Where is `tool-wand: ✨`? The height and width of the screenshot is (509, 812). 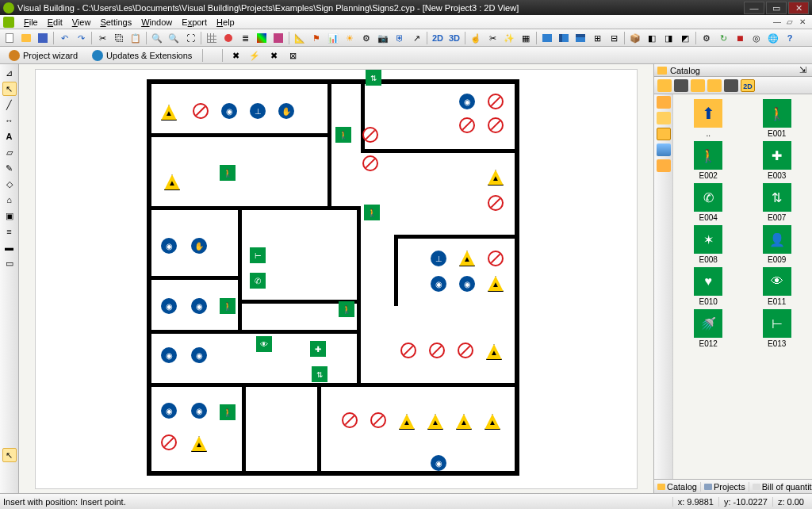
tool-wand: ✨ is located at coordinates (509, 38).